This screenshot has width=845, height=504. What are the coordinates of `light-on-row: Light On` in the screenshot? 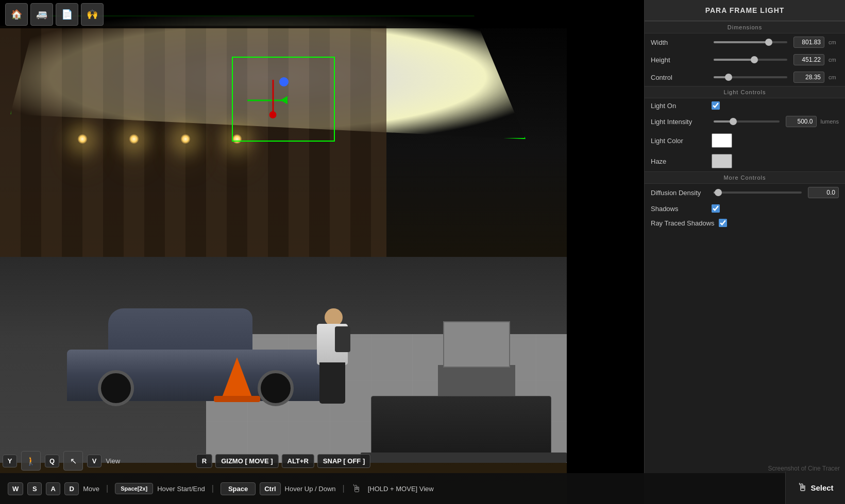 It's located at (745, 106).